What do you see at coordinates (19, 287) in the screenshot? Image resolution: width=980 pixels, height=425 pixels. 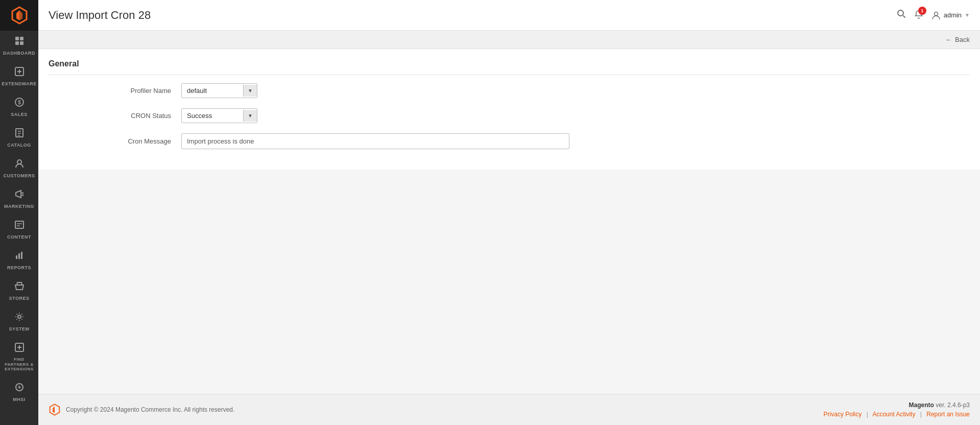 I see `stores-icon` at bounding box center [19, 287].